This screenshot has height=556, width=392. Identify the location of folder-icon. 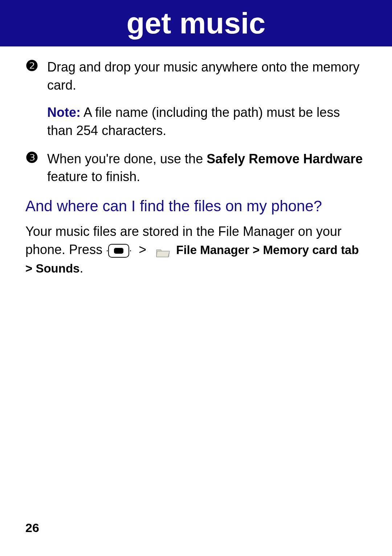
(163, 251).